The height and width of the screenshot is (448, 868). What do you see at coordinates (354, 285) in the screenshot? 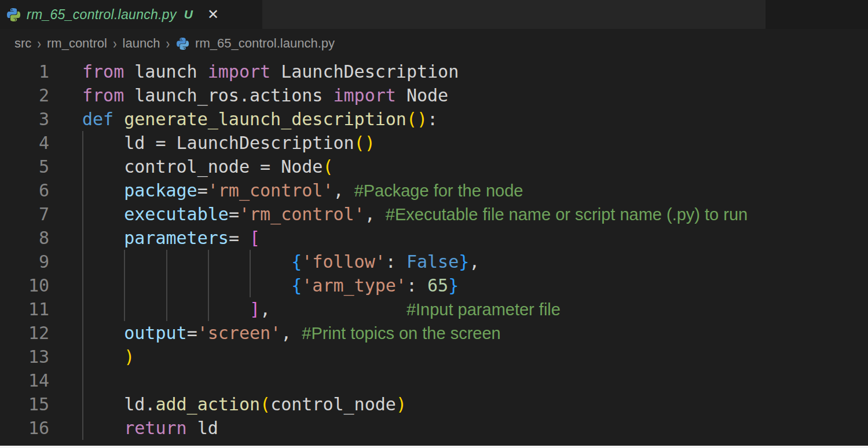
I see `code-token: 'arm_type'` at bounding box center [354, 285].